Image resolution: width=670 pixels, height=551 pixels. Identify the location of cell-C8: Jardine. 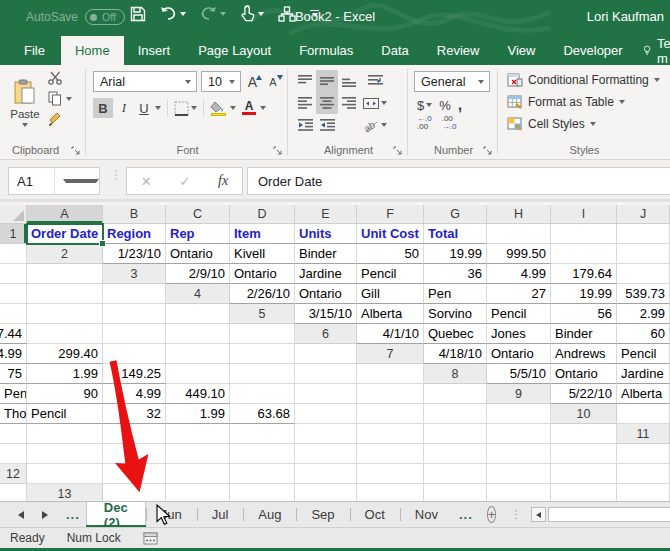
(644, 374).